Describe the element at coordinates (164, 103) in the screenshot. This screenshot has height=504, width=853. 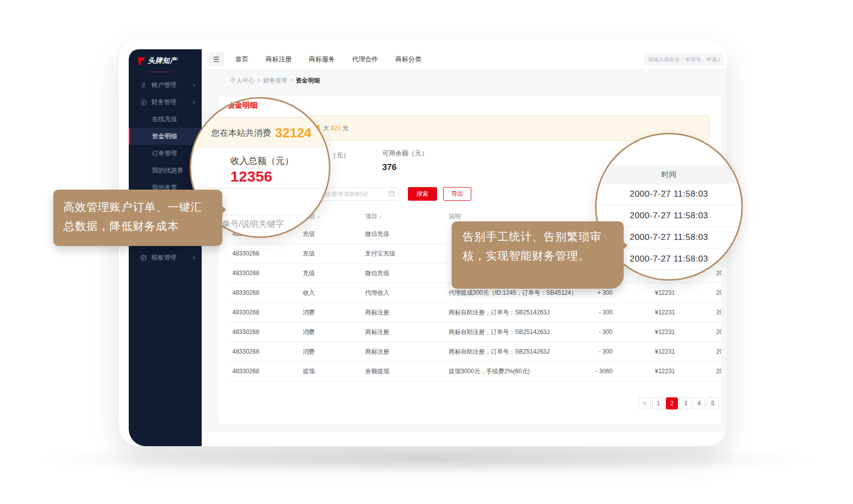
I see `sidebar-item-label: 财务管理` at that location.